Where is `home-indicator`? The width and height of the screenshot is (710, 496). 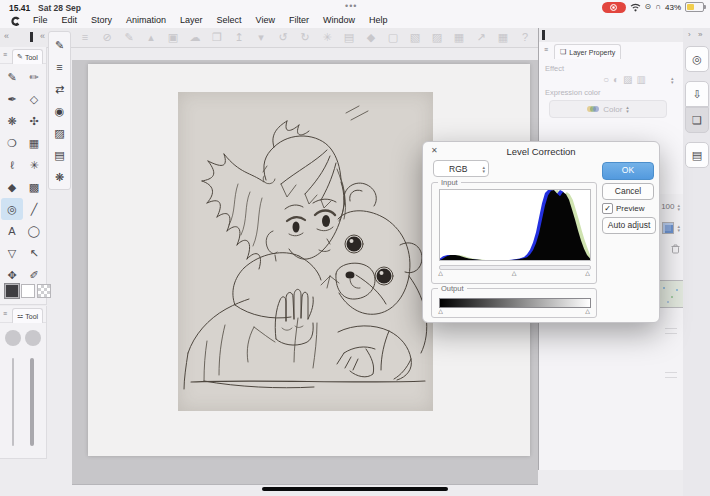
home-indicator is located at coordinates (355, 489).